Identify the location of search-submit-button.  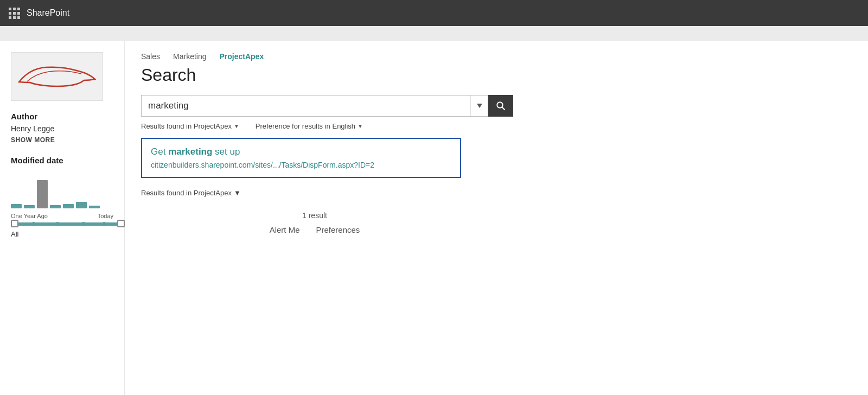
(501, 106).